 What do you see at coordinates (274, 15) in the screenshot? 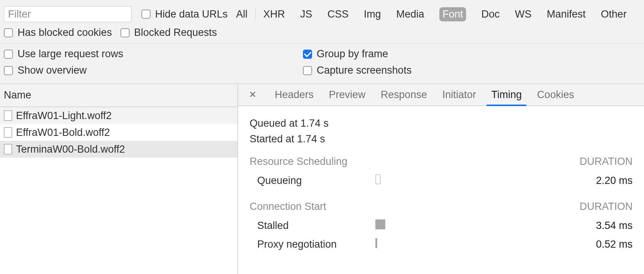
I see `type-filter-xhr: XHR` at bounding box center [274, 15].